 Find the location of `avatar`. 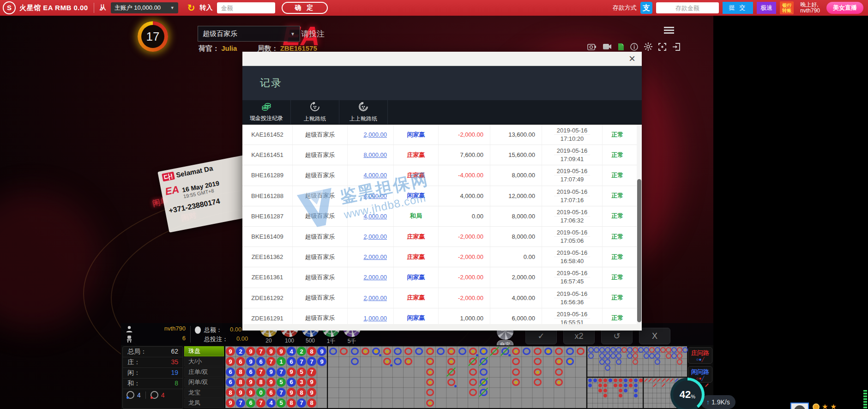

avatar is located at coordinates (800, 406).